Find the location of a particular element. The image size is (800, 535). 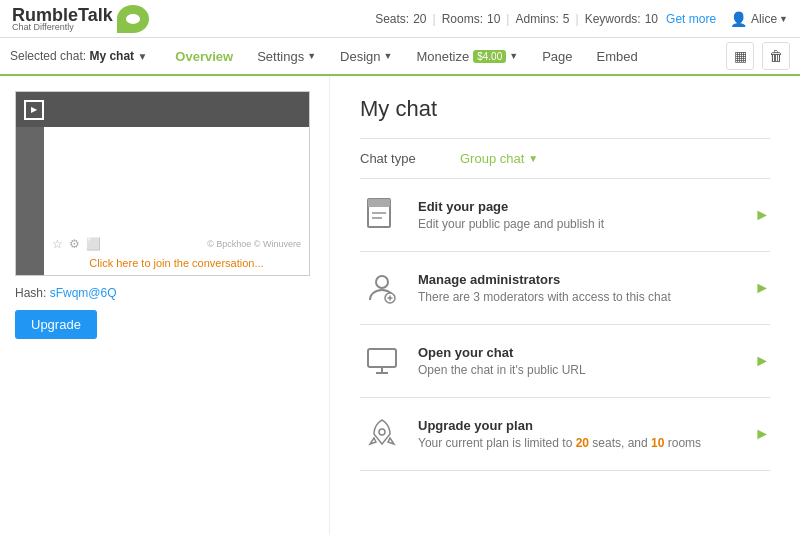

upgrade-plan-title: Upgrade your plan is located at coordinates (581, 426).